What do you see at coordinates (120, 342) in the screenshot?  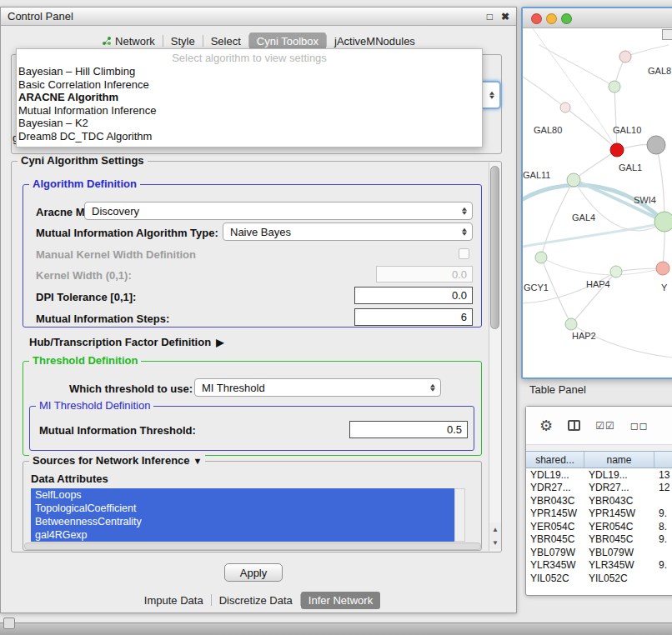 I see `hub-definition-label: Hub/Transcription Factor Definition` at bounding box center [120, 342].